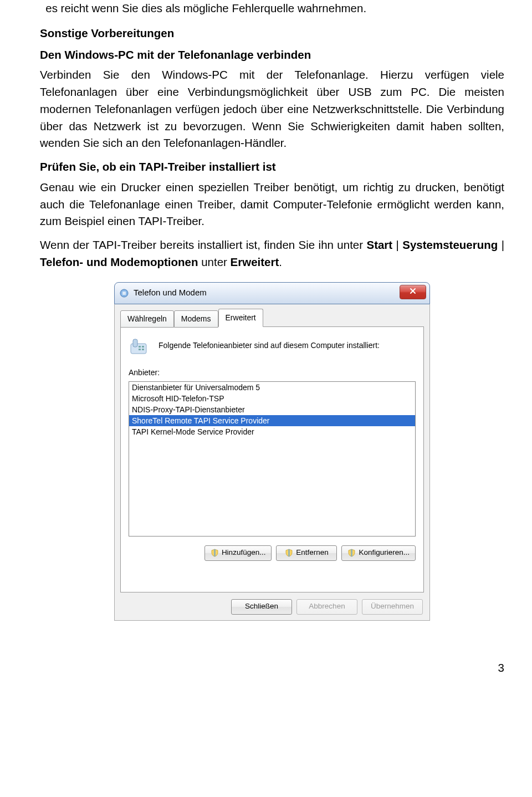 This screenshot has width=532, height=797. Describe the element at coordinates (272, 459) in the screenshot. I see `provider-listbox: Dienstanbieter für Universalmodem 5 Micr…` at that location.